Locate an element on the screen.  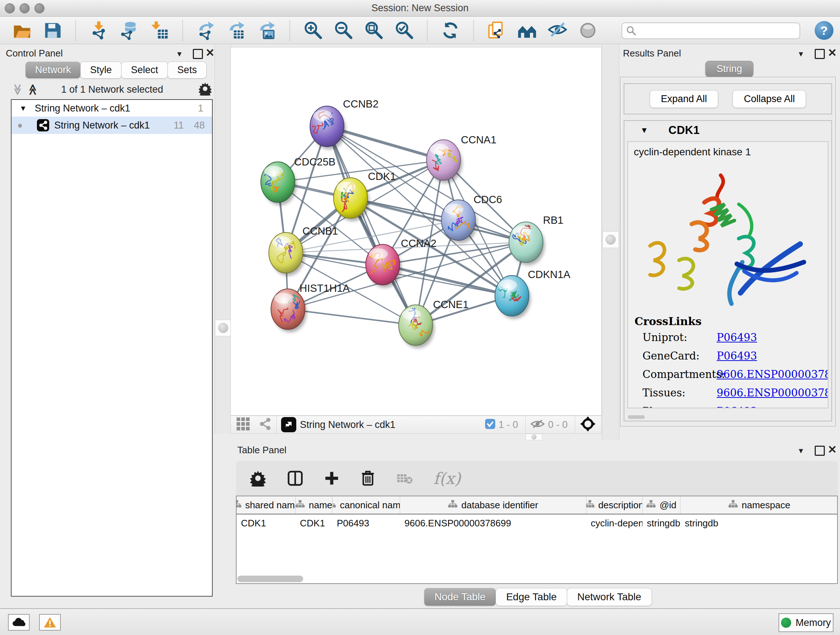
network-row: ● String Network – cdk1 11 48 is located at coordinates (112, 125).